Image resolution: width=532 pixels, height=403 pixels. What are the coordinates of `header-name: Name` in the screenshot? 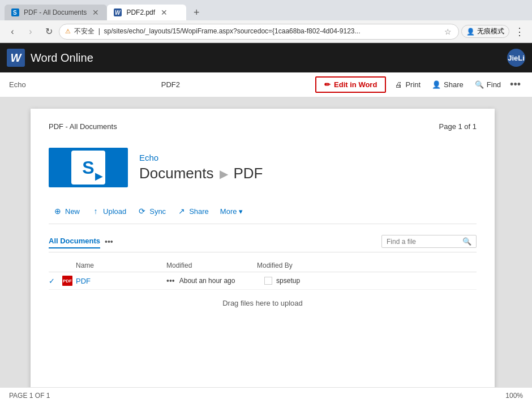 It's located at (121, 265).